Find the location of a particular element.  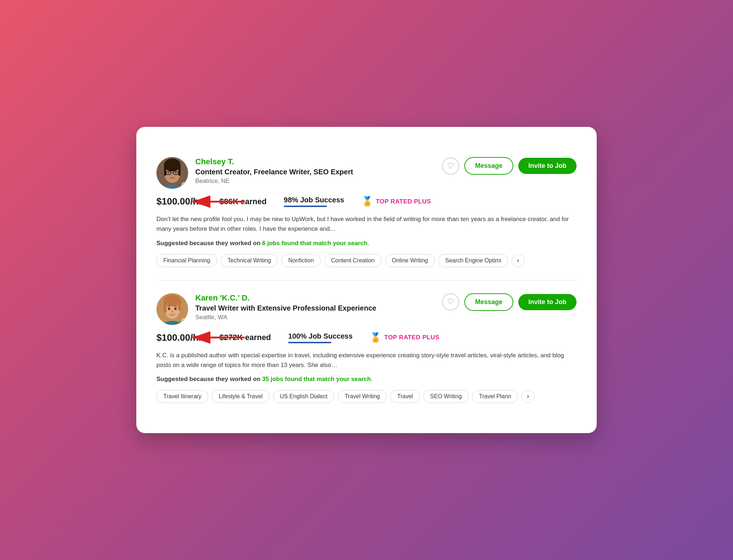

tag-1-chelsey: Technical Writing is located at coordinates (250, 261).